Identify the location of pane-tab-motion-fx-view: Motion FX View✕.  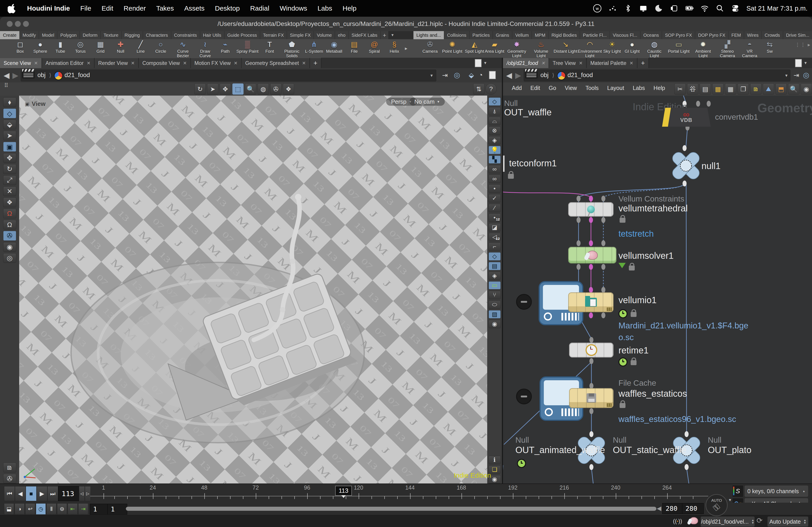
(216, 63).